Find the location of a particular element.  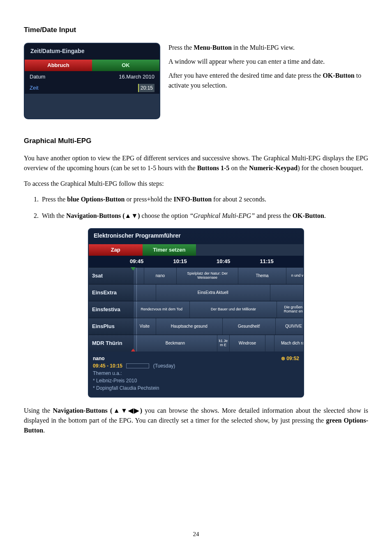

td-ok-button: OK is located at coordinates (126, 65).